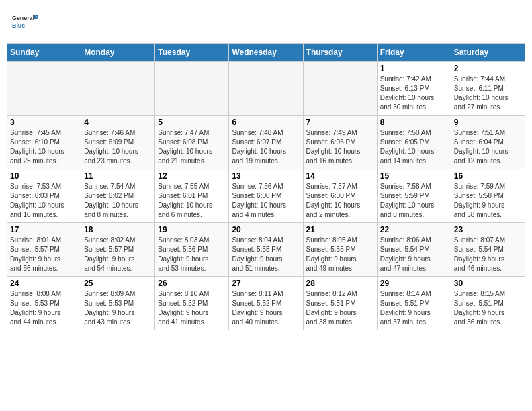  I want to click on weekday-header-friday: Friday, so click(414, 52).